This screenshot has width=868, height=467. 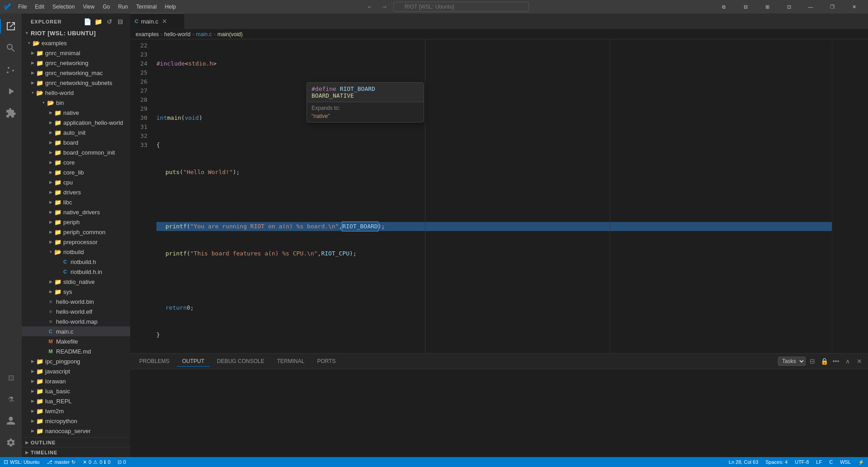 I want to click on new-file-button: 📄, so click(x=88, y=22).